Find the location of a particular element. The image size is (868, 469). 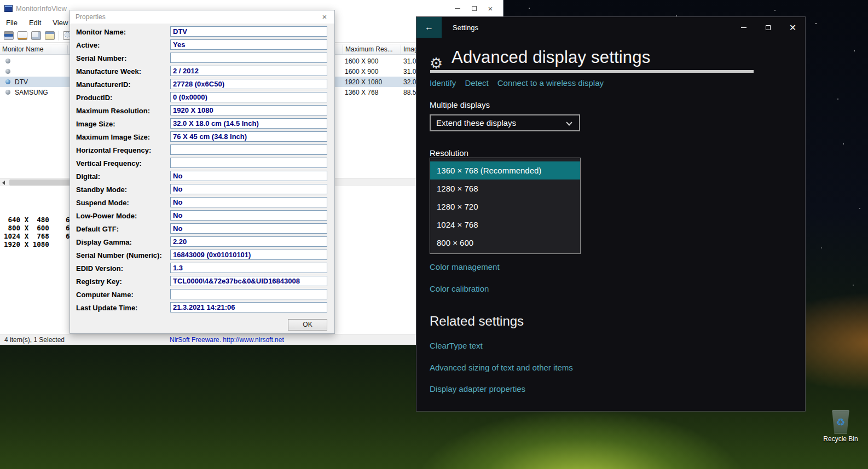

app-icon is located at coordinates (9, 9).